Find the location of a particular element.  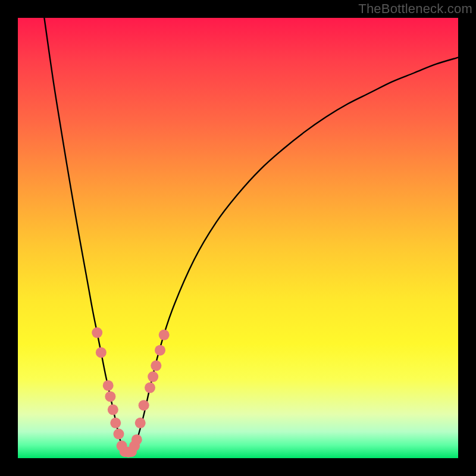

watermark-text: TheBottleneck.com is located at coordinates (415, 9).